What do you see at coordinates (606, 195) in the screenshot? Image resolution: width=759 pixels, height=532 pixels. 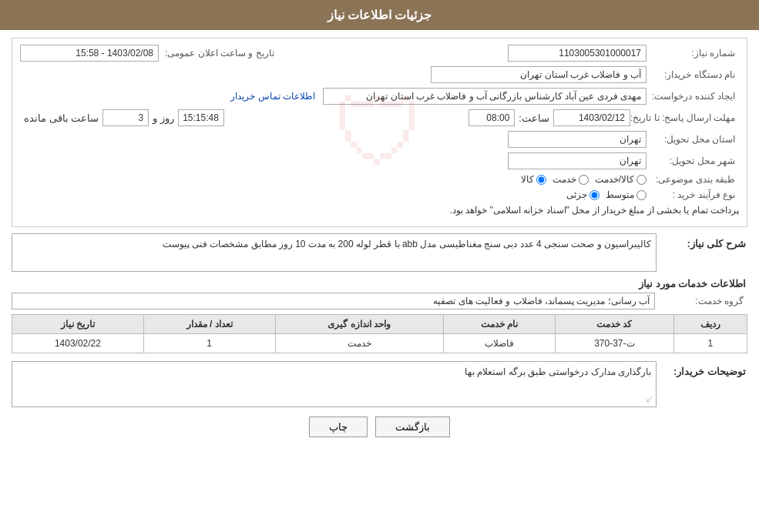 I see `farayand-radio-group: متوسط جزئی` at bounding box center [606, 195].